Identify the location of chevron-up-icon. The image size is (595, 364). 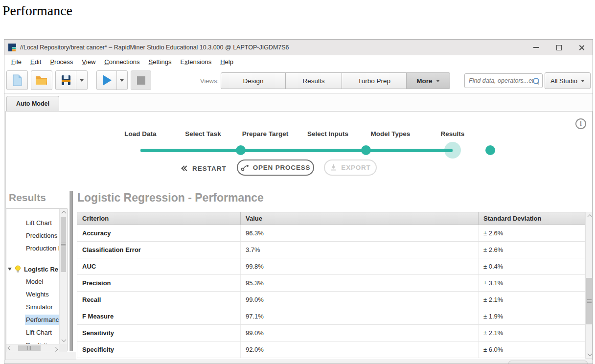
(64, 213).